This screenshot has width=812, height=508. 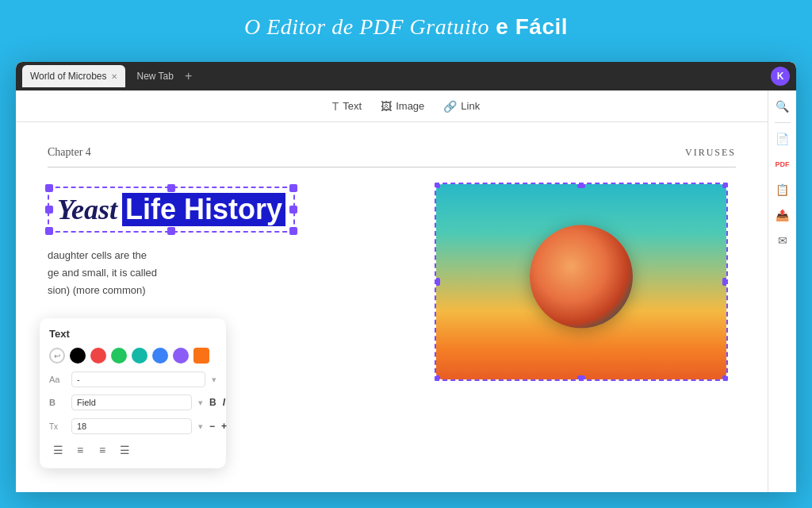 What do you see at coordinates (406, 106) in the screenshot?
I see `editor-toolbar: T Text 🖼 Image 🔗 Link` at bounding box center [406, 106].